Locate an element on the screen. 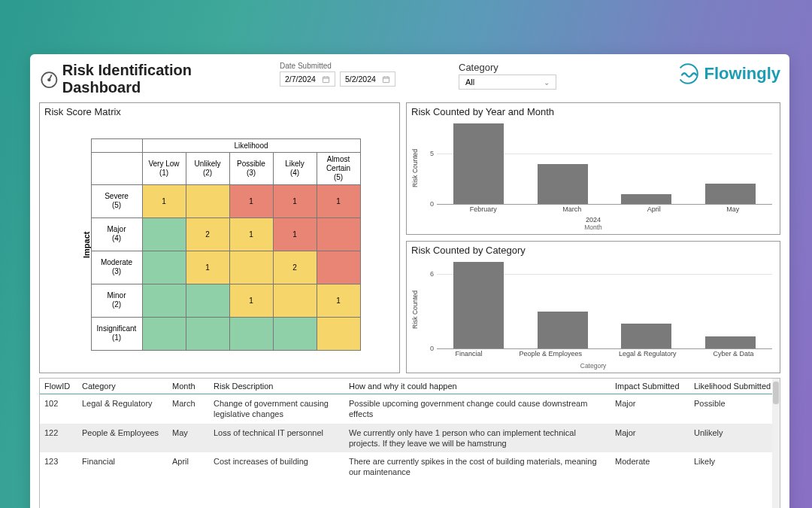 The height and width of the screenshot is (508, 812). category-select: All ⌄ is located at coordinates (508, 82).